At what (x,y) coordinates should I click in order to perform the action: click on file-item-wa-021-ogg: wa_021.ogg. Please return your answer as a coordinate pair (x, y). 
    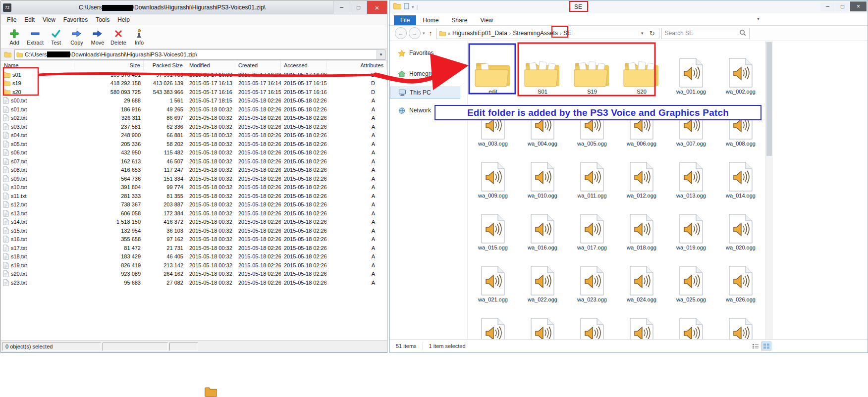
    Looking at the image, I should click on (493, 279).